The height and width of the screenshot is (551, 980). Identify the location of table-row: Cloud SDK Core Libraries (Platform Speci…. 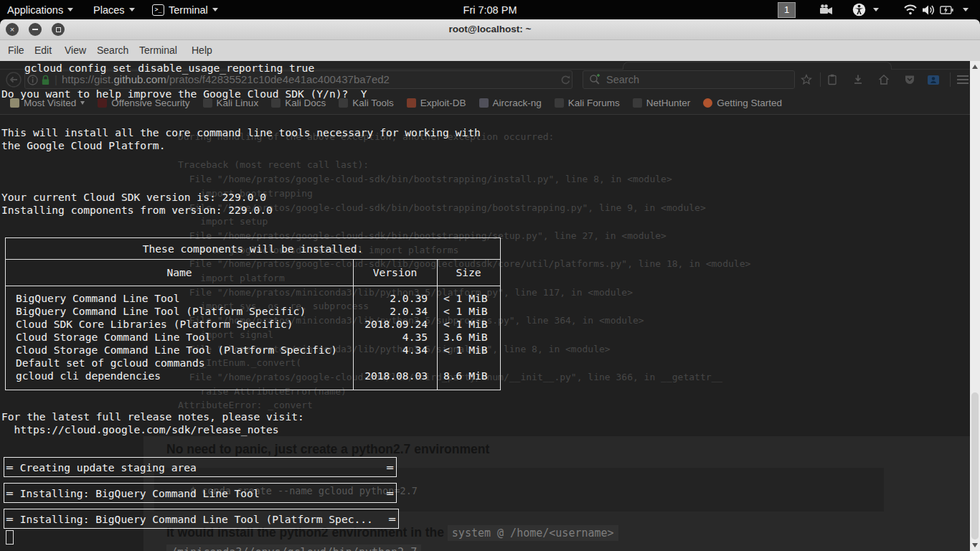
(253, 324).